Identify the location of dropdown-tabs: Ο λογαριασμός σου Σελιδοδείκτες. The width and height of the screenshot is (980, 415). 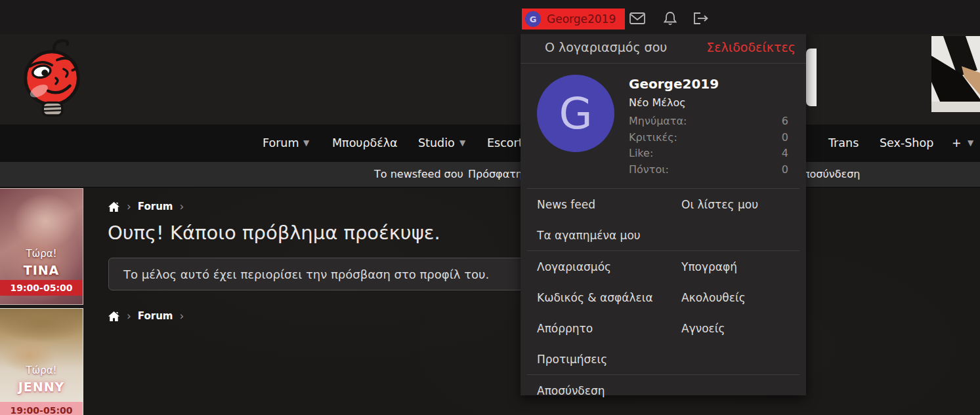
(663, 47).